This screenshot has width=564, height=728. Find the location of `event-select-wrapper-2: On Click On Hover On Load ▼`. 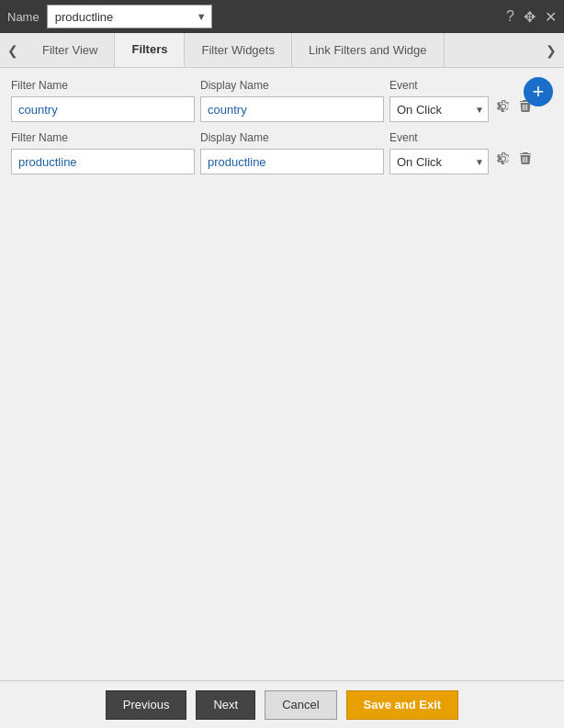

event-select-wrapper-2: On Click On Hover On Load ▼ is located at coordinates (439, 162).